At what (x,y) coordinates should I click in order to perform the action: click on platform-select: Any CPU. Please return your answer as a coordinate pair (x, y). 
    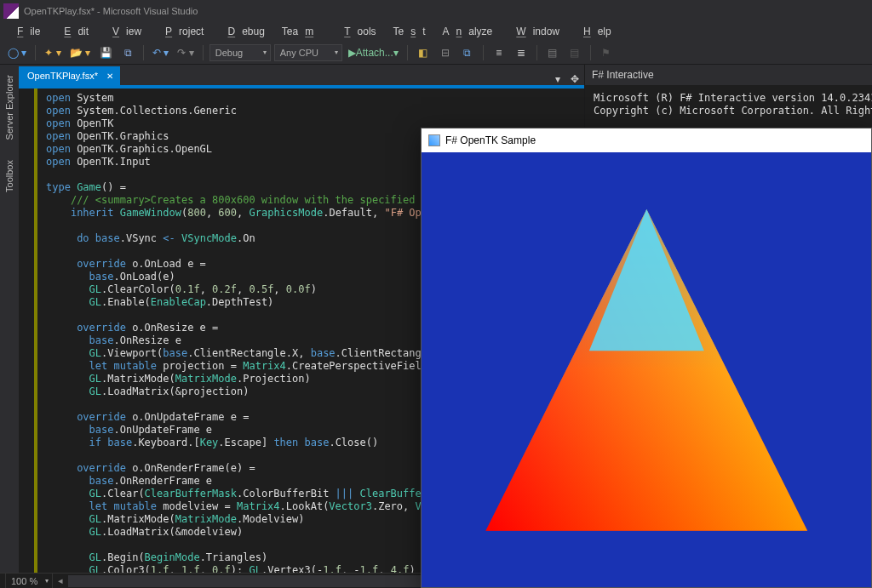
    Looking at the image, I should click on (308, 53).